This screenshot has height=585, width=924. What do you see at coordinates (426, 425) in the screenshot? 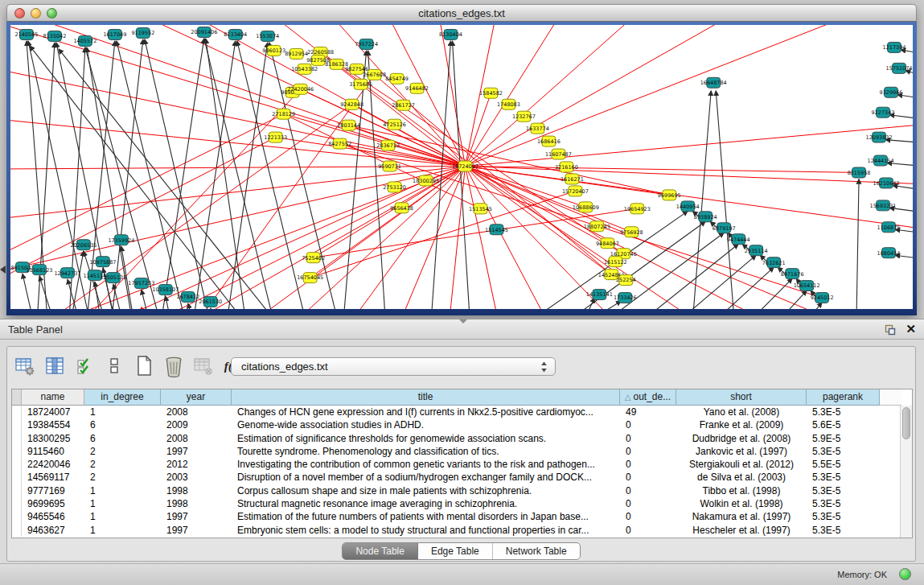
I see `cell-title: Genome-wide association studies in ADHD.` at bounding box center [426, 425].